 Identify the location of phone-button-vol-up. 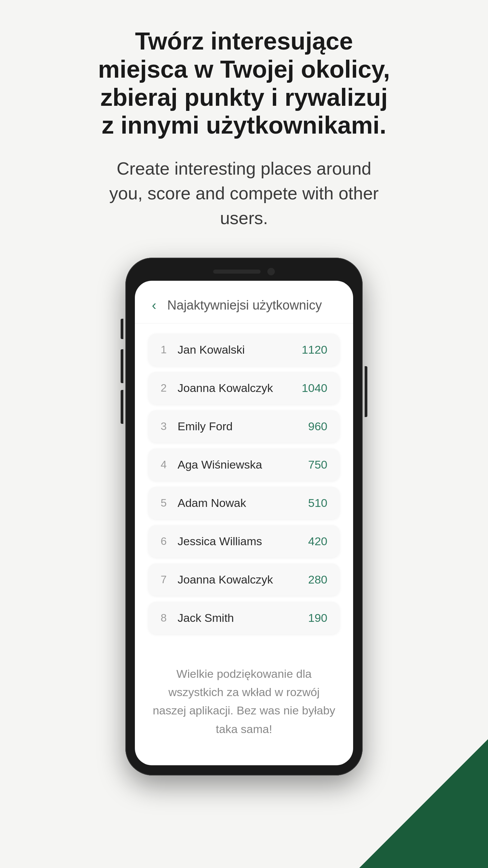
(122, 366).